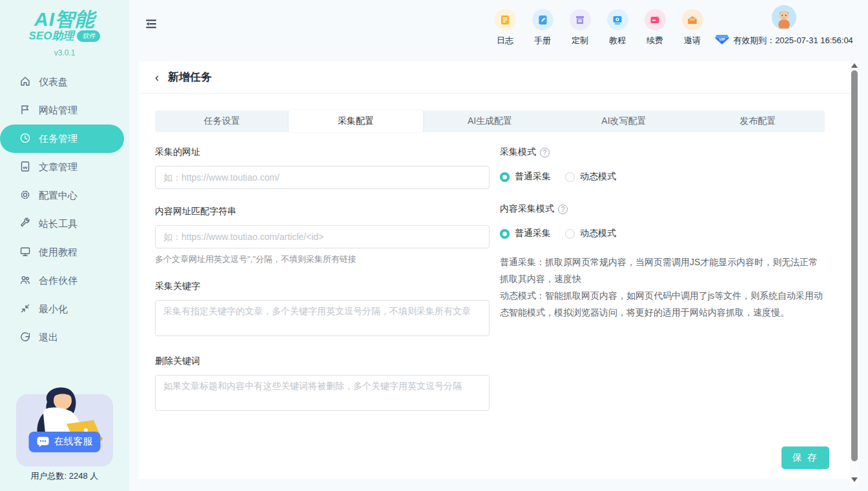  What do you see at coordinates (48, 338) in the screenshot?
I see `sidebar-item-label: 退出` at bounding box center [48, 338].